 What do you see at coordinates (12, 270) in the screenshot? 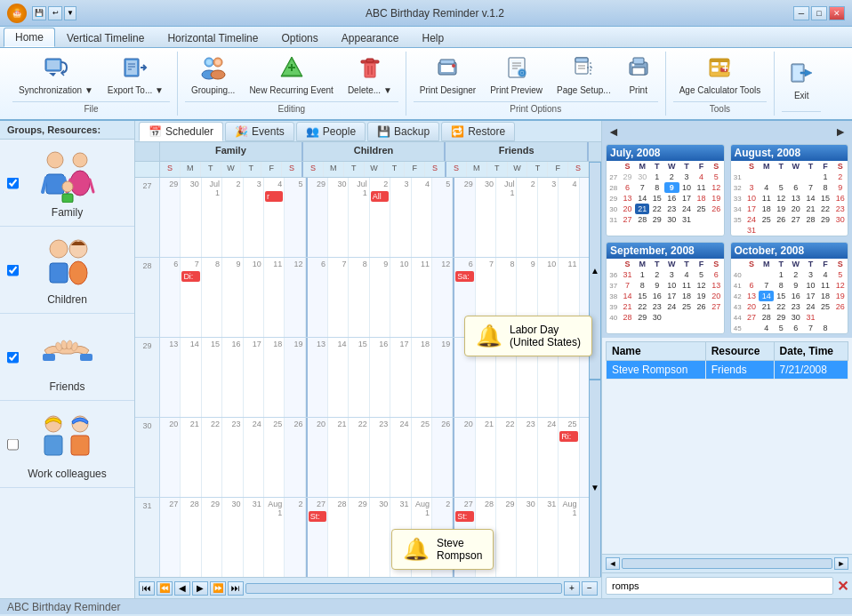
I see `children-checkbox` at bounding box center [12, 270].